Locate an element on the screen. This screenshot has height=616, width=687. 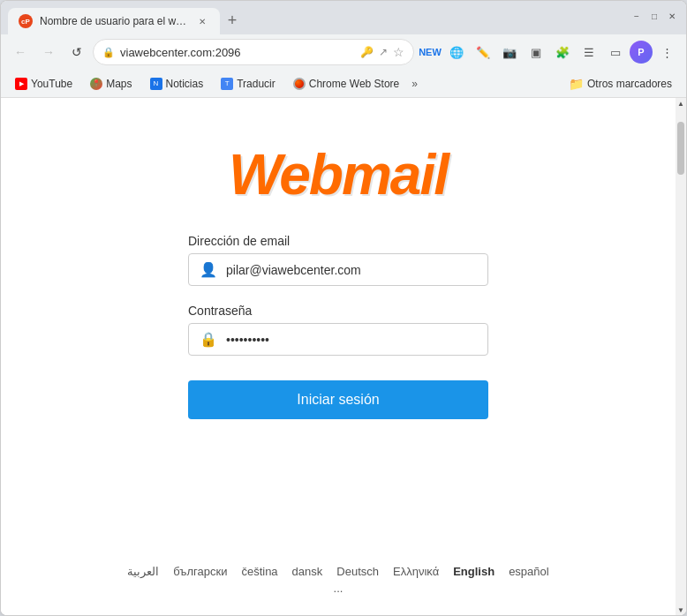
lang-german: Deutsch is located at coordinates (358, 572).